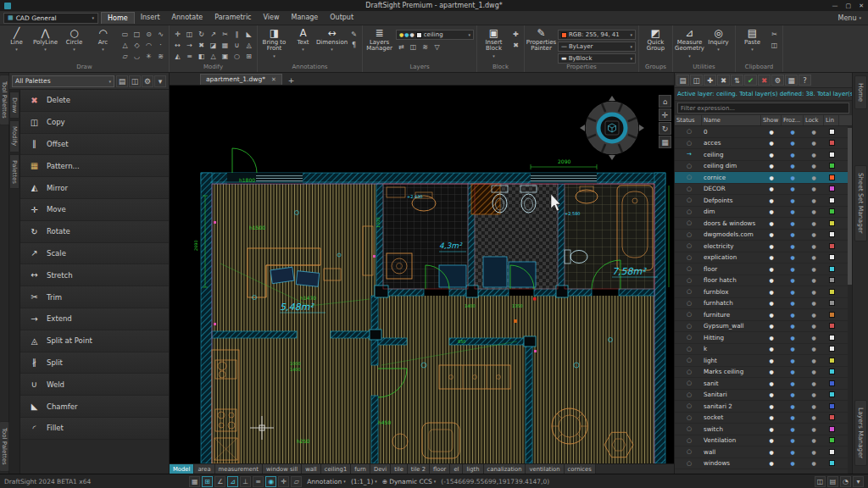 The height and width of the screenshot is (488, 868). I want to click on modify-mini-button: ✛, so click(178, 34).